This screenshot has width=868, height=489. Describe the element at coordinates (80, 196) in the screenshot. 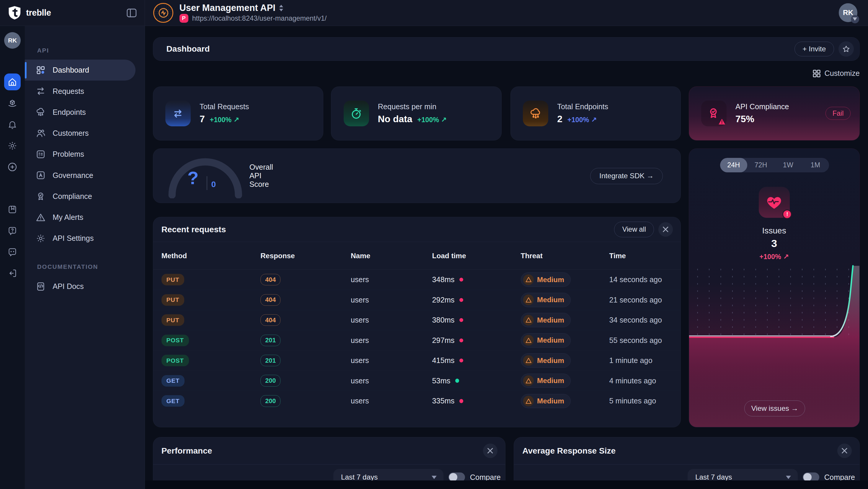

I see `sidebar-item-compliance: Compliance` at that location.